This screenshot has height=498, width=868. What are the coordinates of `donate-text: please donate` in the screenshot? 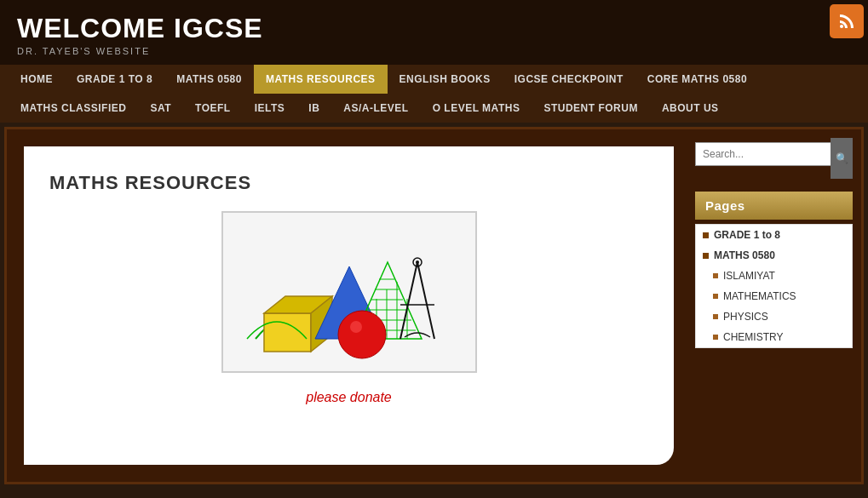 It's located at (349, 398).